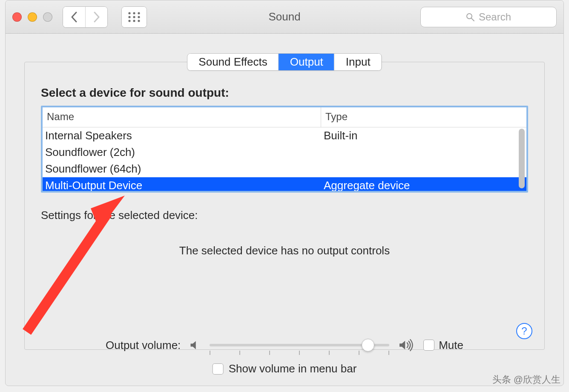 The height and width of the screenshot is (392, 569). I want to click on tab-input: Input, so click(358, 62).